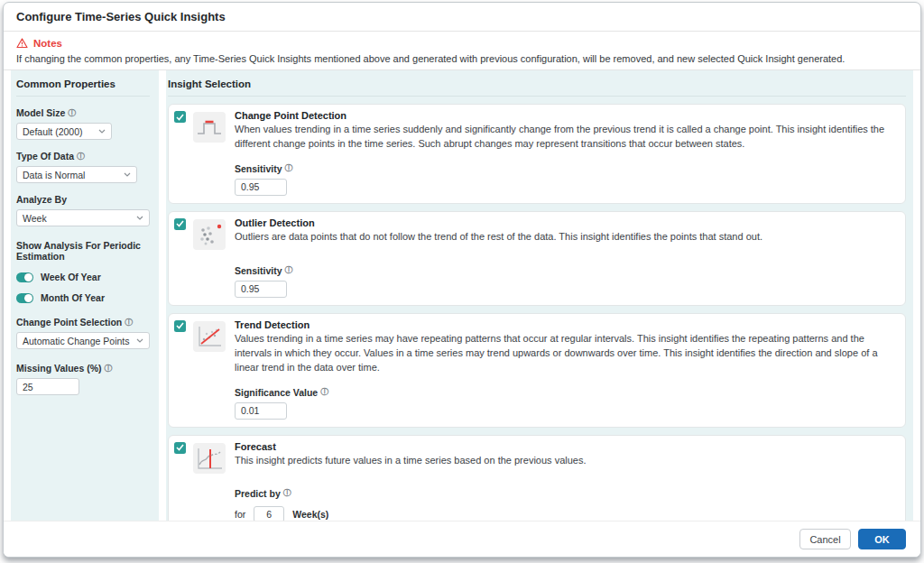 The image size is (924, 563). What do you see at coordinates (462, 59) in the screenshot?
I see `notes-text: If changing the common properties, any T…` at bounding box center [462, 59].